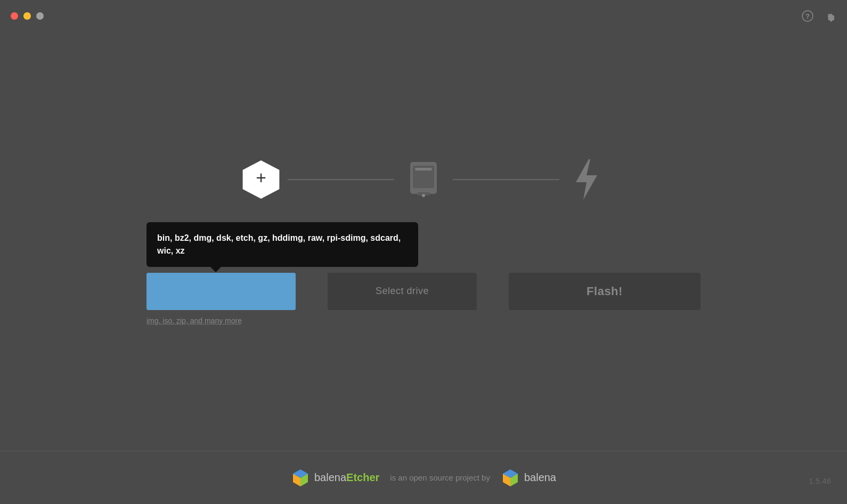 This screenshot has width=847, height=504. I want to click on flash-button: Flash!, so click(605, 291).